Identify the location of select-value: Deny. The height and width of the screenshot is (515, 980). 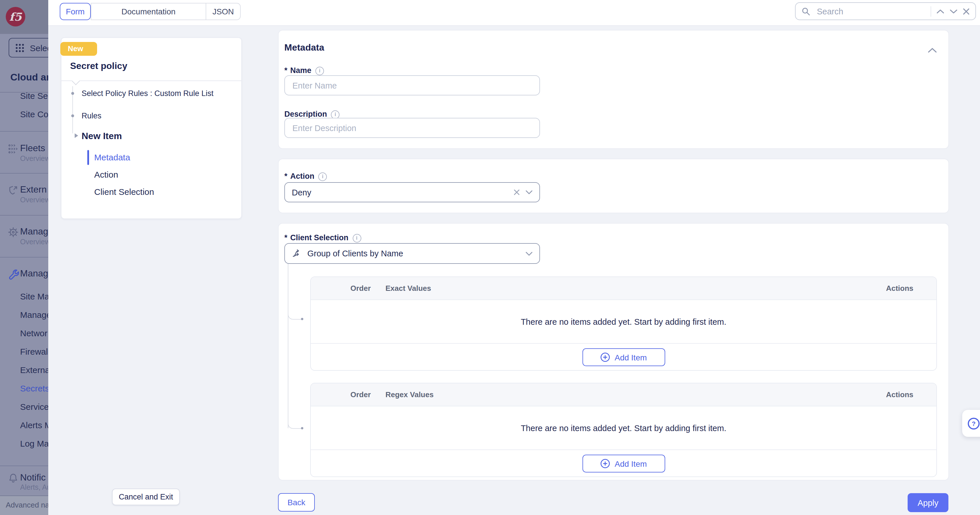
(400, 192).